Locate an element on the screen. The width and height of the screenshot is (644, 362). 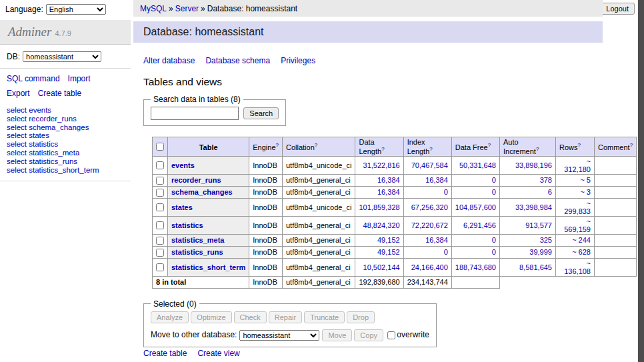
data-length-link: 101,859,328 is located at coordinates (379, 207).